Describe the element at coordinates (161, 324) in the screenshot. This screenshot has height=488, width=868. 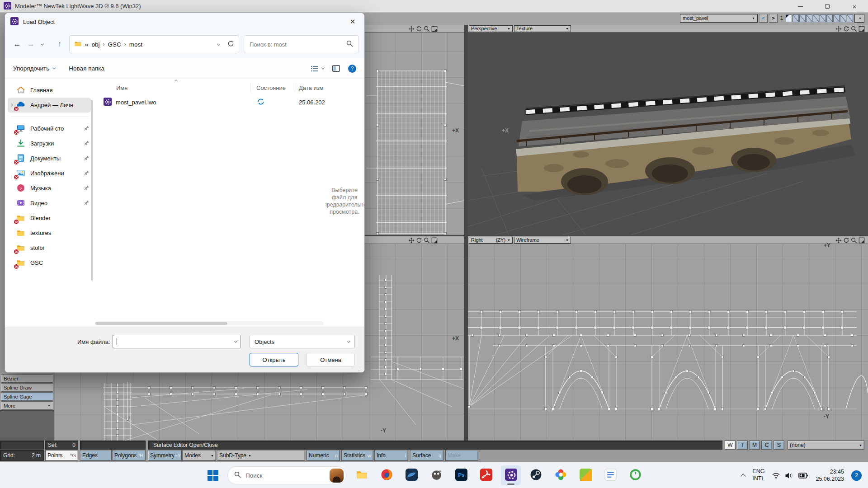
I see `scrollbar-thumb` at that location.